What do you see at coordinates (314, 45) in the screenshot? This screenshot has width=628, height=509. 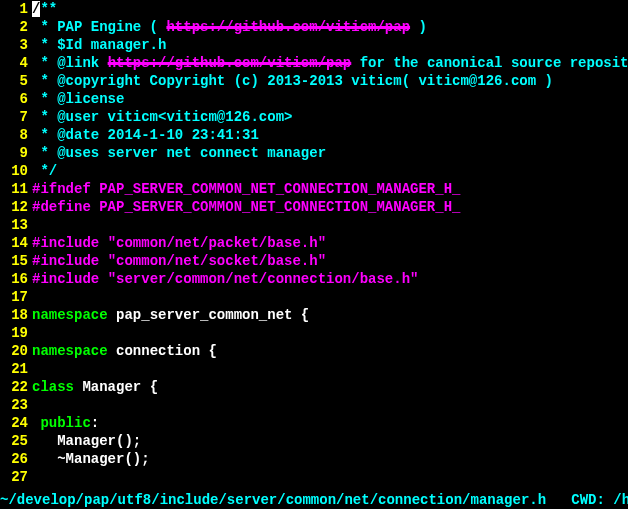 I see `code-line: 3 * $Id manager.h` at bounding box center [314, 45].